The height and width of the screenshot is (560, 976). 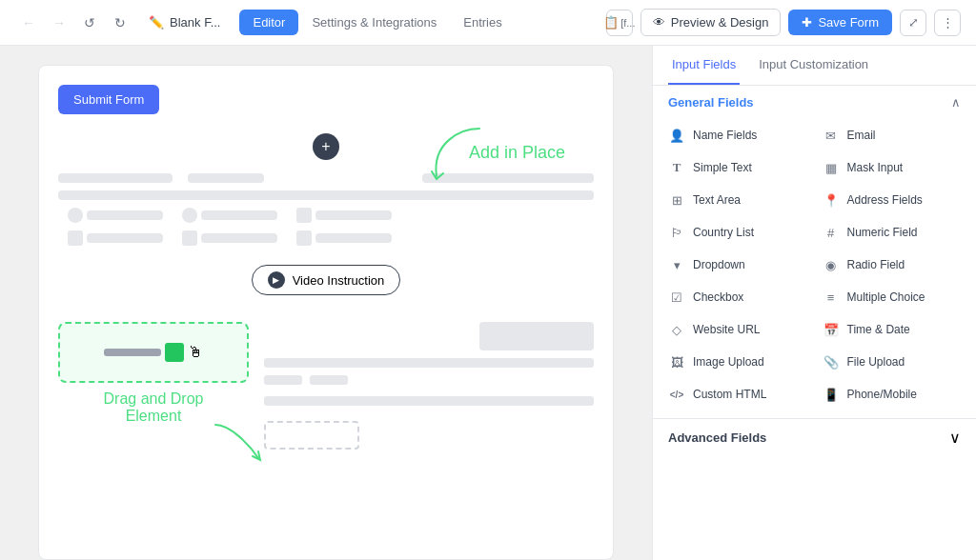 I want to click on address-icon: 📍, so click(x=831, y=200).